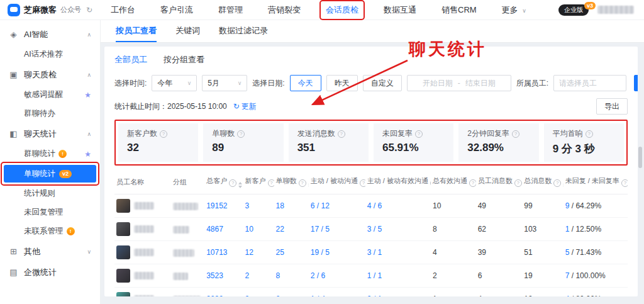 This screenshot has height=304, width=644. Describe the element at coordinates (306, 83) in the screenshot. I see `today-button: 今天` at that location.